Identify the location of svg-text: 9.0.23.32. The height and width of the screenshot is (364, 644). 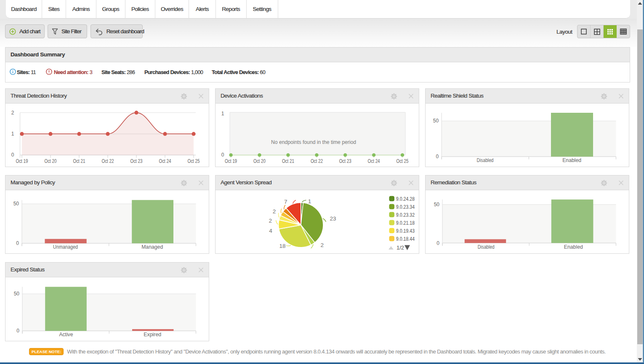
(405, 215).